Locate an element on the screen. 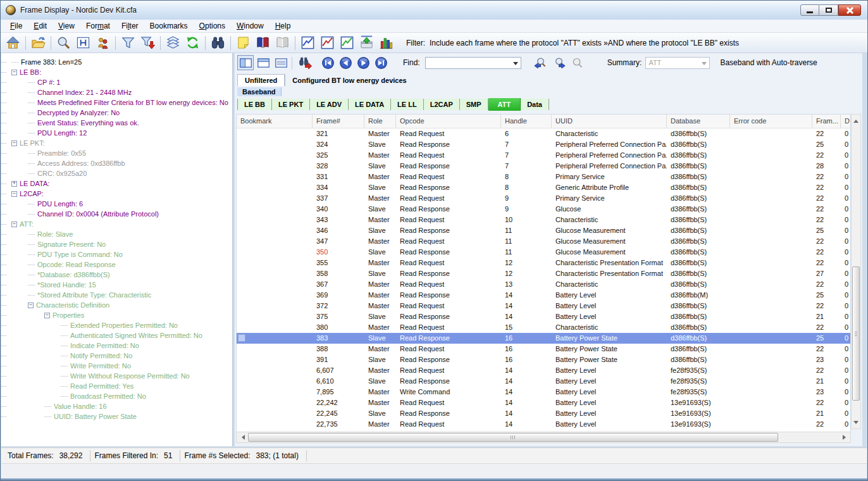  next-frame-button is located at coordinates (363, 63).